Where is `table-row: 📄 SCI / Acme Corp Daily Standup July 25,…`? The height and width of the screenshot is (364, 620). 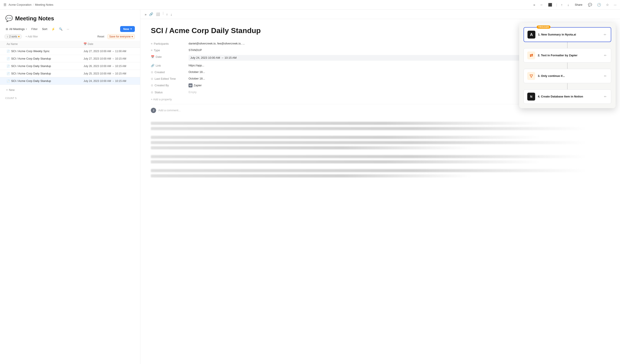
table-row: 📄 SCI / Acme Corp Daily Standup July 25,… is located at coordinates (70, 74).